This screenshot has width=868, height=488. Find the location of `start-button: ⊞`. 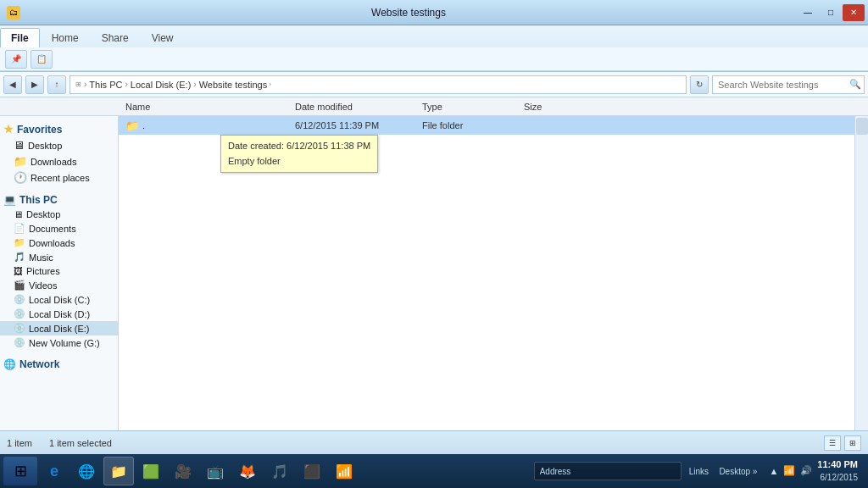

start-button: ⊞ is located at coordinates (20, 471).